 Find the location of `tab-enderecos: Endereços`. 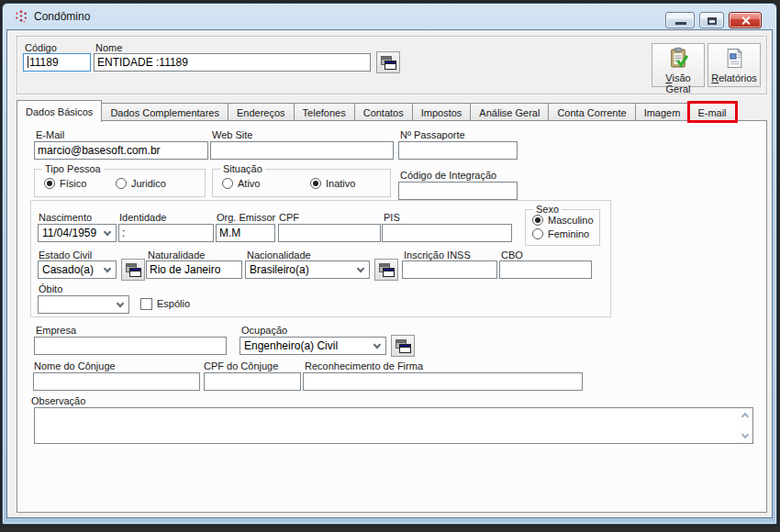

tab-enderecos: Endereços is located at coordinates (261, 112).